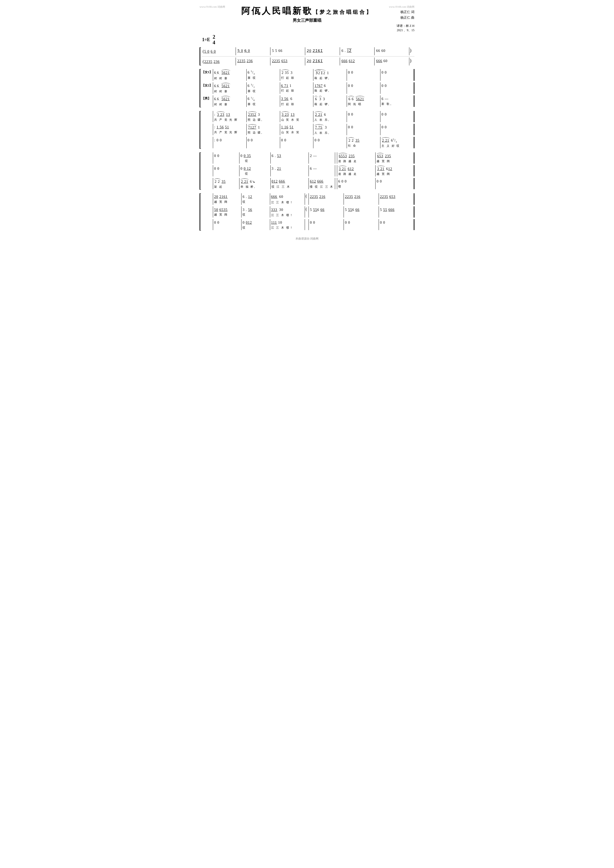 The height and width of the screenshot is (868, 614). Describe the element at coordinates (308, 75) in the screenshot. I see `voice-female-1: 【女1】 6·6· 5621 村 村 寨 6 5/3 寨 哎 2 35 3 打 …` at that location.